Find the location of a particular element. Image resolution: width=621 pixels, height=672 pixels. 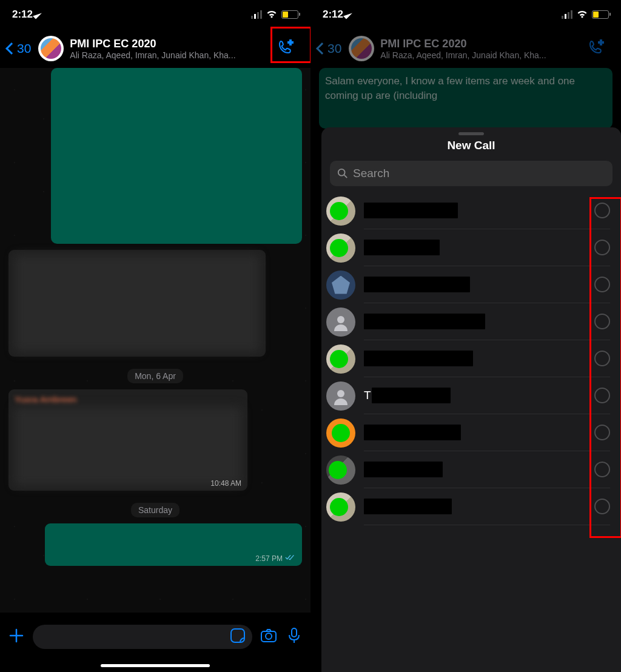

outgoing-message: 2:57 PM is located at coordinates (173, 545).